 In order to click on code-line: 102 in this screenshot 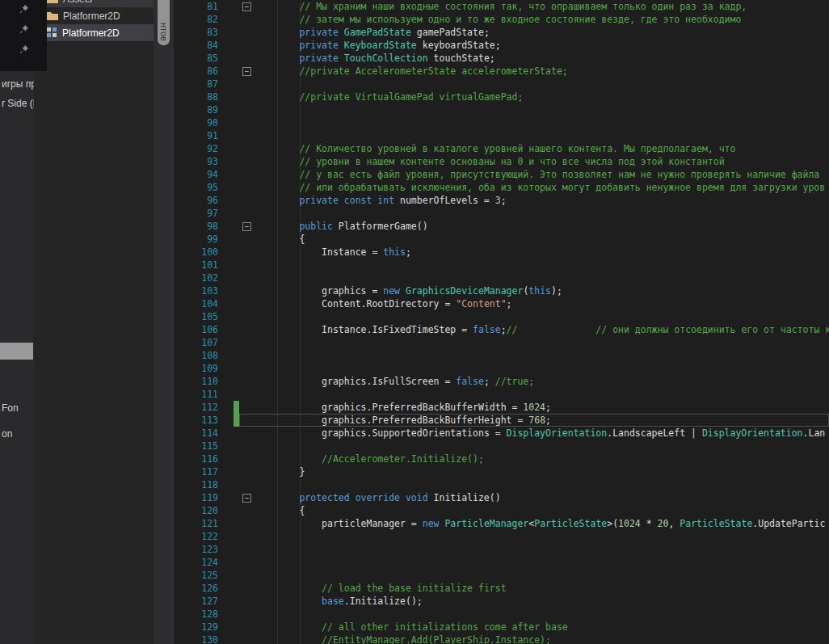, I will do `click(501, 278)`.